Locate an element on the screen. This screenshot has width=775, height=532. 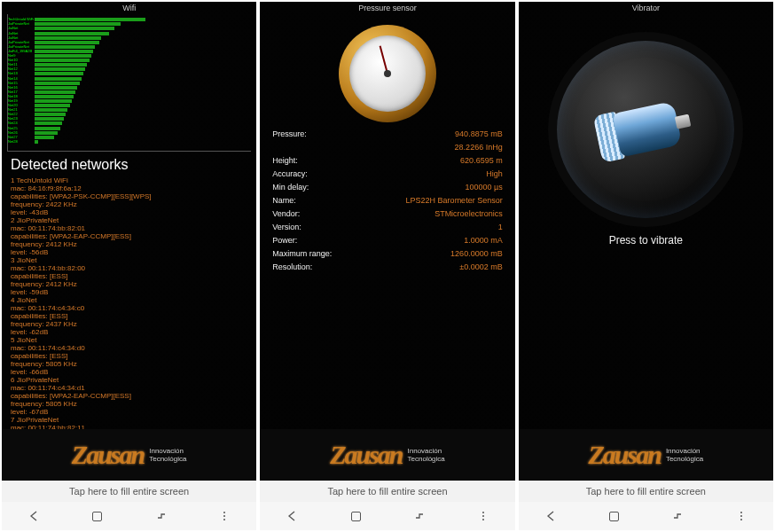
motor-icon is located at coordinates (646, 129).